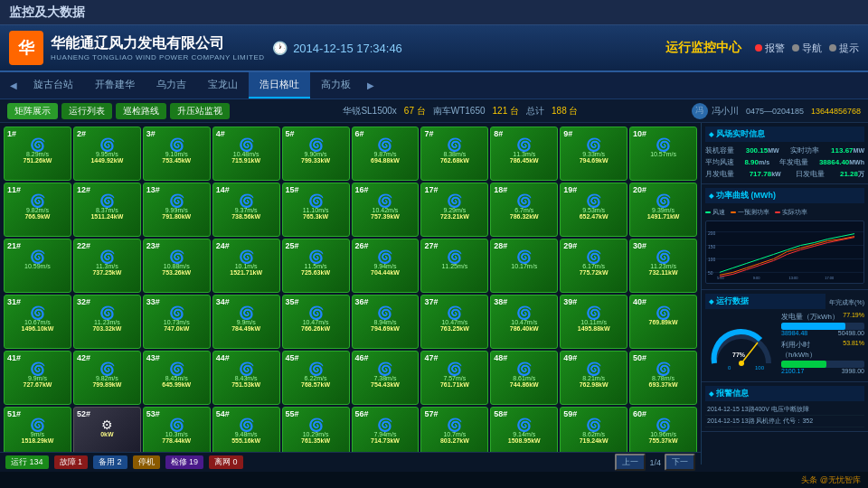 This screenshot has height=488, width=868. I want to click on turbine-id: 33#, so click(154, 302).